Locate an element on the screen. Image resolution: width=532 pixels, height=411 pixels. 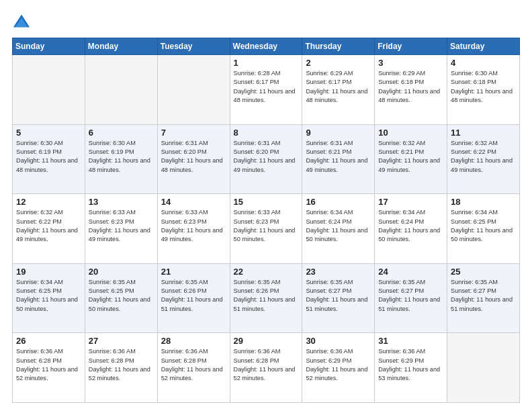
calendar-cell: 15Sunrise: 6:33 AMSunset: 6:23 PMDayligh… is located at coordinates (266, 229).